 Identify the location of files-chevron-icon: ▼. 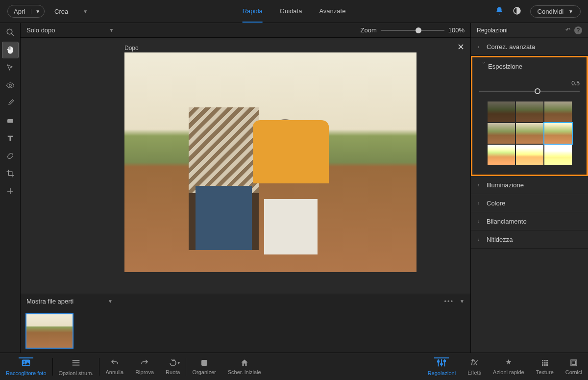
(462, 301).